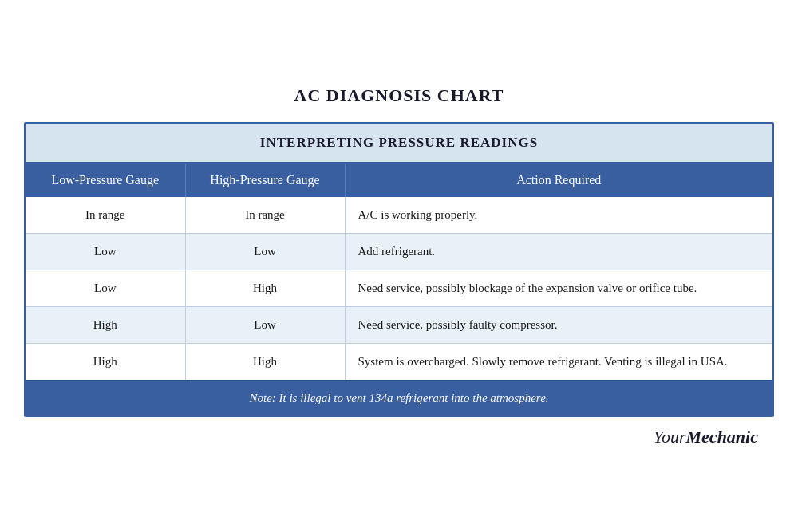  Describe the element at coordinates (399, 397) in the screenshot. I see `footer-note: Note: It is illegal to vent 134a refrige…` at that location.